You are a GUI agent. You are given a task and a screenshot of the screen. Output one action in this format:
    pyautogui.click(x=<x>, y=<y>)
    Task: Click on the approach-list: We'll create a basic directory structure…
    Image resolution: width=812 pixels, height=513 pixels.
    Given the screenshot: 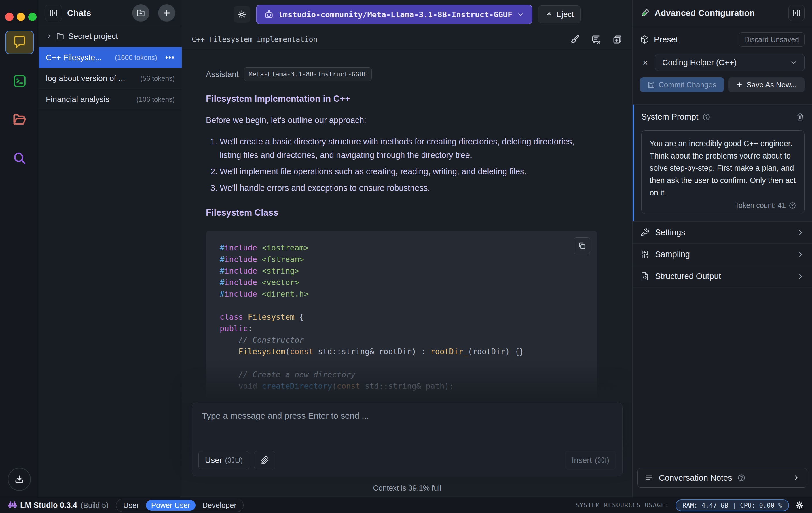 What is the action you would take?
    pyautogui.click(x=402, y=165)
    